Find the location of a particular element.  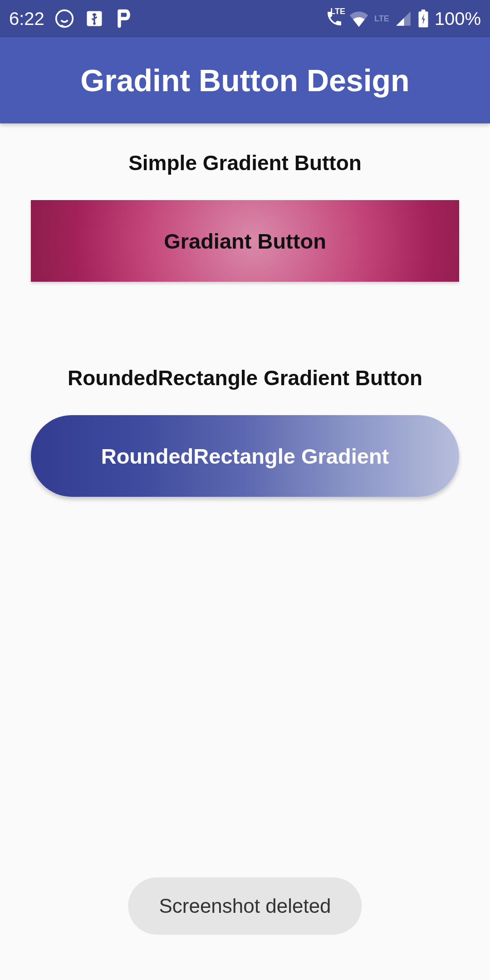

whatsapp-icon is located at coordinates (64, 19).